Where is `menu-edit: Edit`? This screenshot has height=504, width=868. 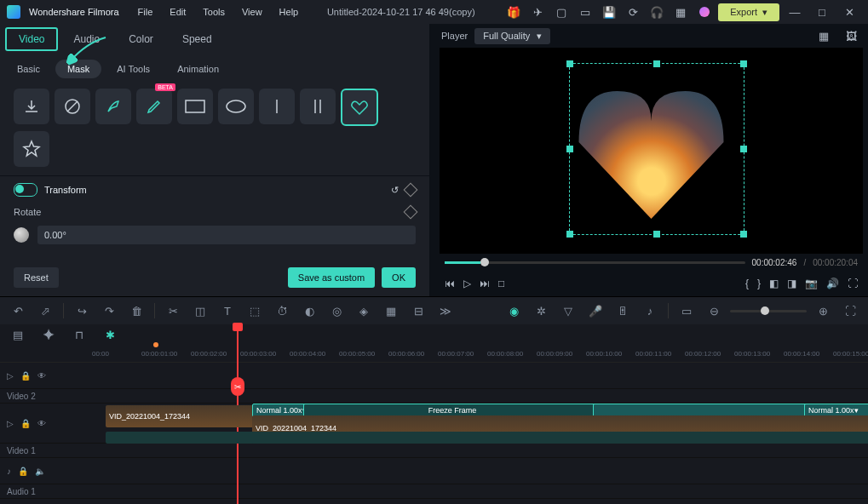
menu-edit: Edit is located at coordinates (177, 12).